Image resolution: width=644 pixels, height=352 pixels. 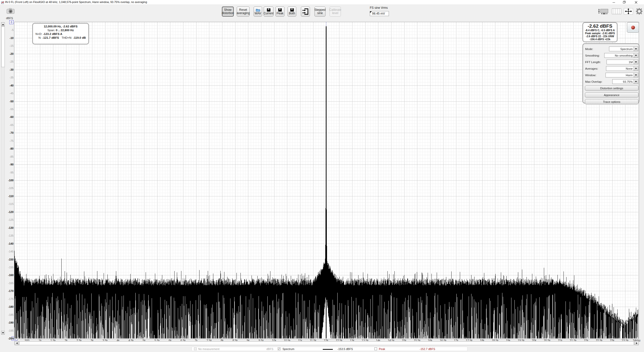 I want to click on fft-length-select: 1M, so click(x=622, y=62).